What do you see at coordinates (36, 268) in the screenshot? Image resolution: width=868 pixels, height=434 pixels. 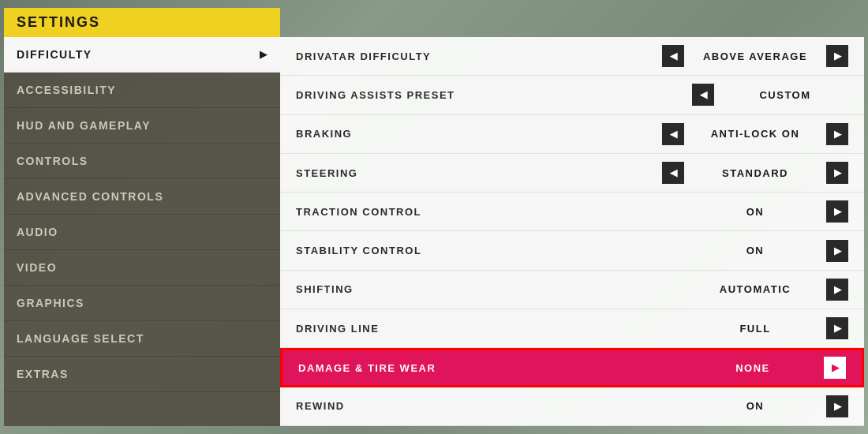 I see `sidebar-item-label: VIDEO` at bounding box center [36, 268].